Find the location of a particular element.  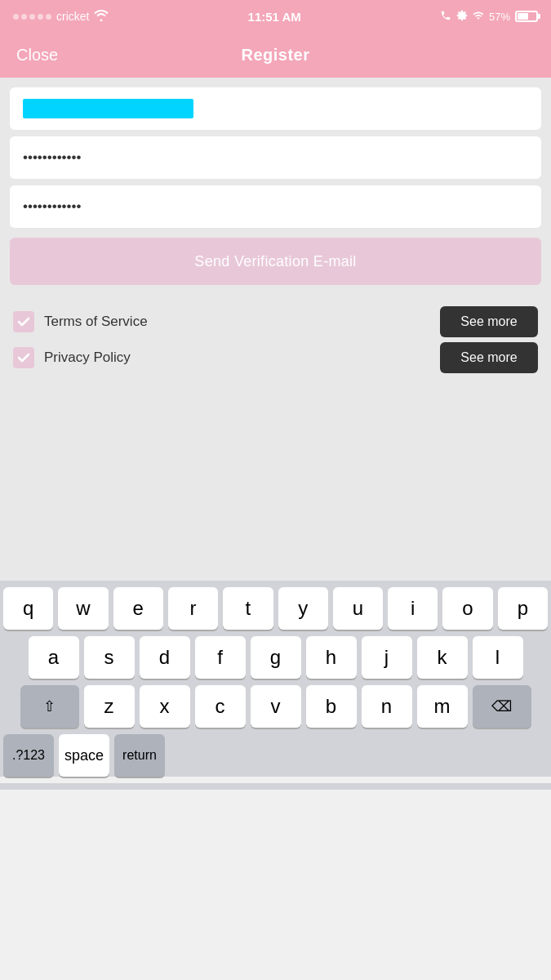

key-e: e is located at coordinates (139, 608).